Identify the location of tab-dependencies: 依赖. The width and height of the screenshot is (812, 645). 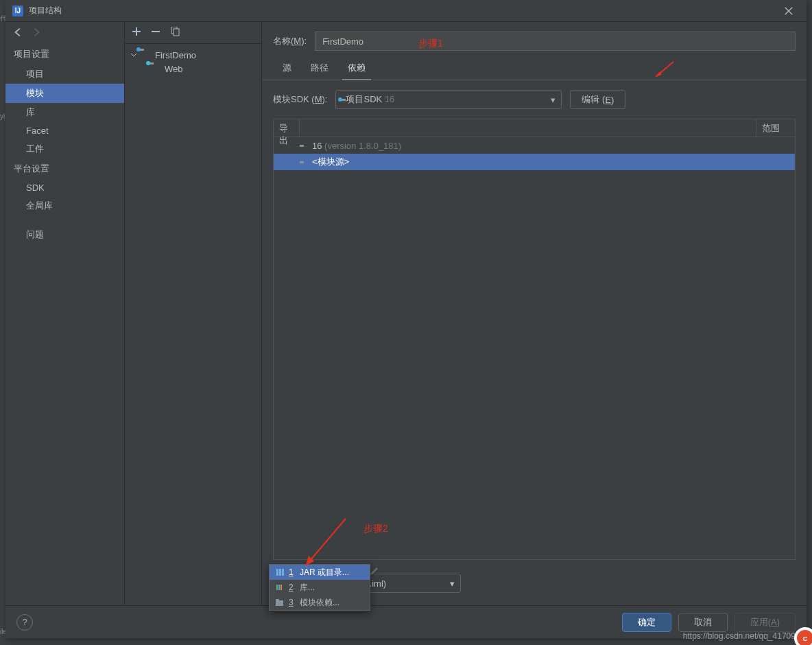
(357, 68).